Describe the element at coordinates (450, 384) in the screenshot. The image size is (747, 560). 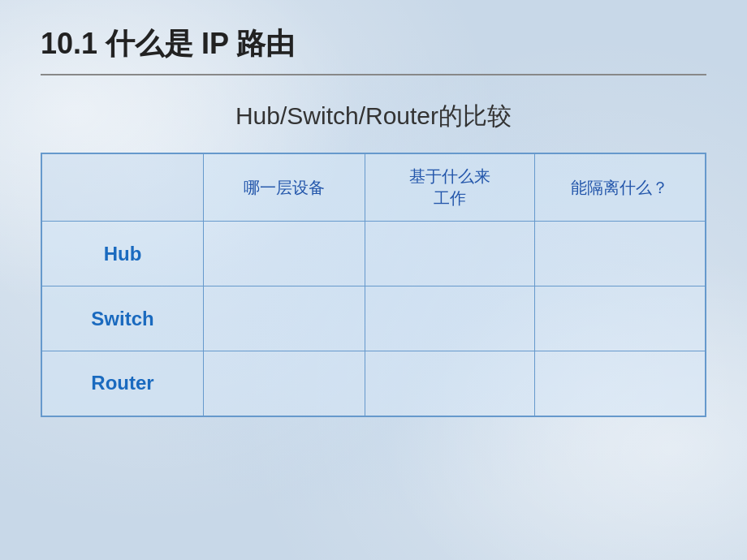
I see `row-router-basis` at that location.